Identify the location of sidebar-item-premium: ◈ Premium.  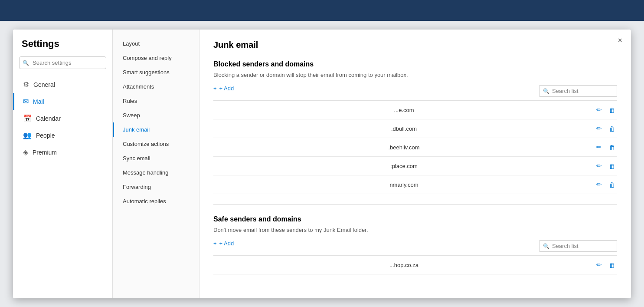
(62, 152).